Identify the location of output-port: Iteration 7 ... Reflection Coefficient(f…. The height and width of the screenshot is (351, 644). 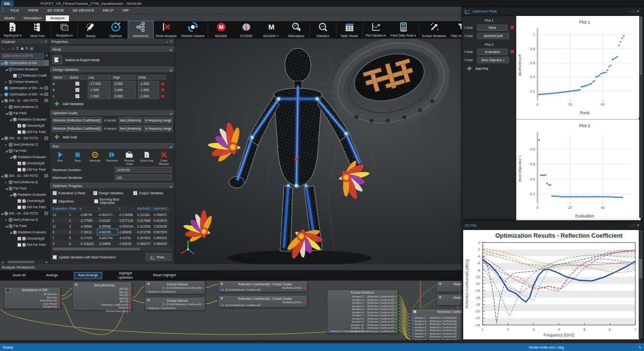
(374, 315).